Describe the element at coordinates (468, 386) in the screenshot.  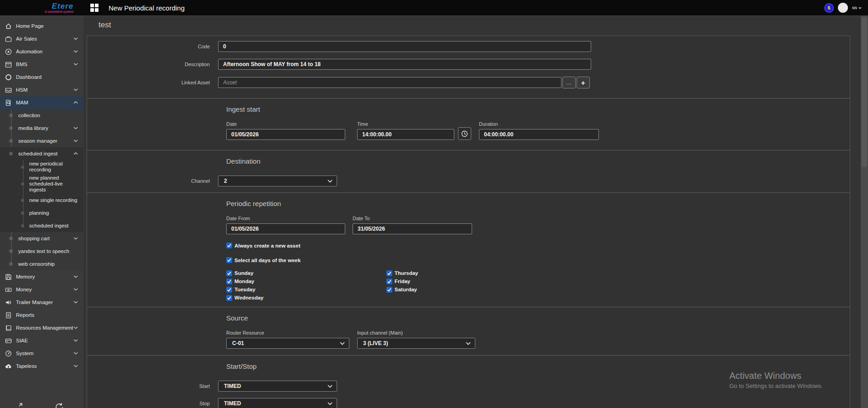
I see `start-row: Start TIMED` at that location.